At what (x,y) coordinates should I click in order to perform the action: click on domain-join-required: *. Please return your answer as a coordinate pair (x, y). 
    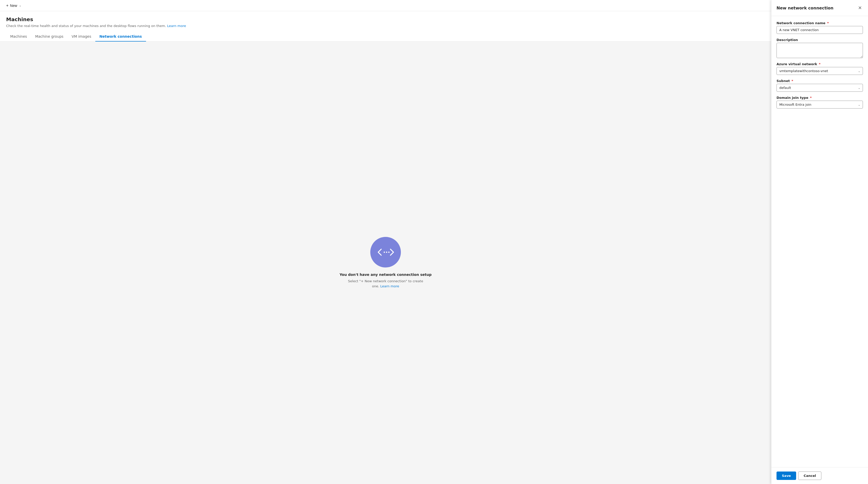
    Looking at the image, I should click on (810, 98).